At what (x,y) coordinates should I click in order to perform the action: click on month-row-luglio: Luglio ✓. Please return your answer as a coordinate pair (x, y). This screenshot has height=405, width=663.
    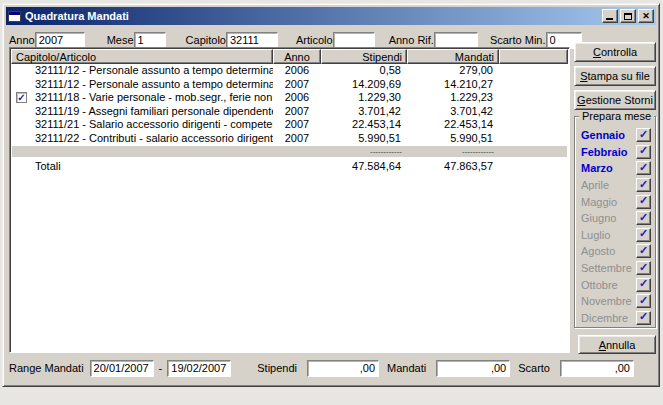
    Looking at the image, I should click on (616, 236).